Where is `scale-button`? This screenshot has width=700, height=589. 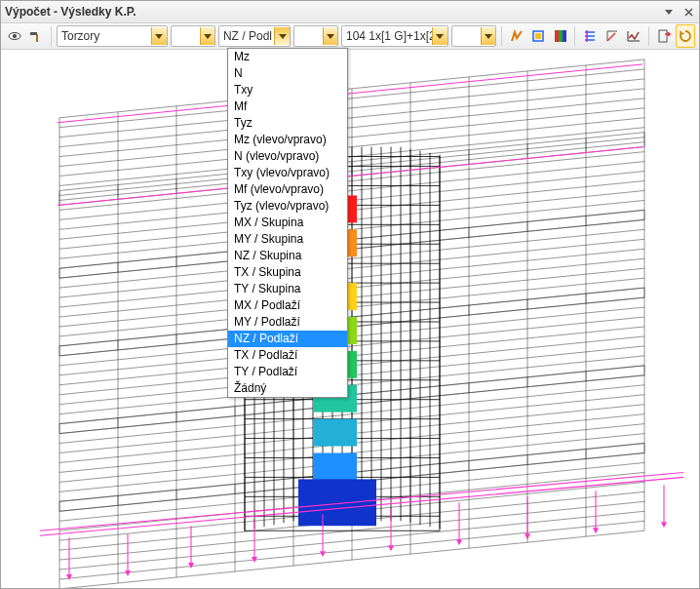 scale-button is located at coordinates (612, 36).